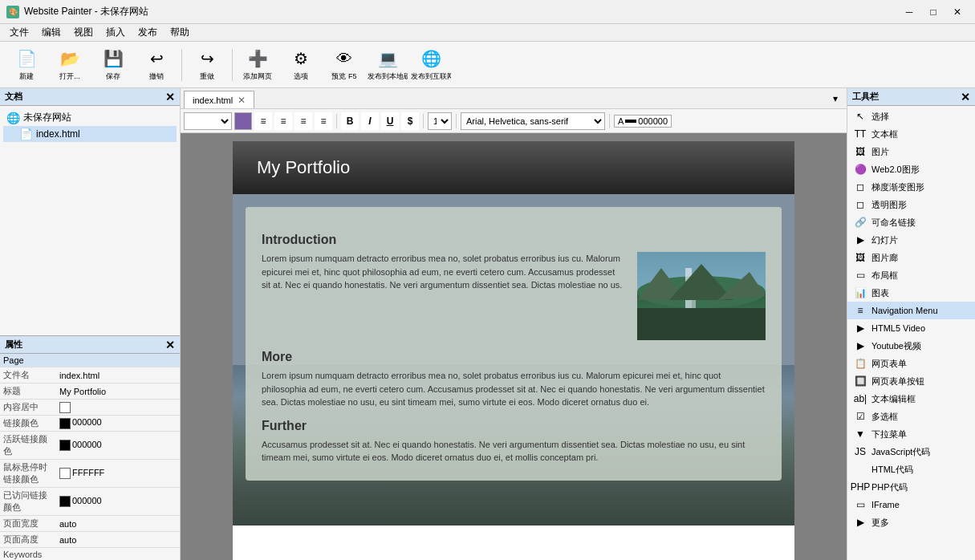 The height and width of the screenshot is (560, 975). I want to click on toolbar-icon-addpage: ➕, so click(258, 59).